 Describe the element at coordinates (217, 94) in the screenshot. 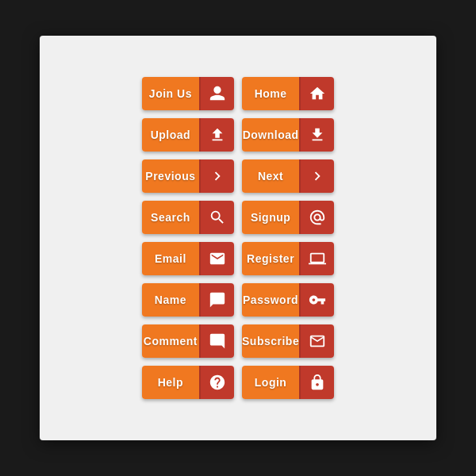

I see `join-us-icon` at that location.